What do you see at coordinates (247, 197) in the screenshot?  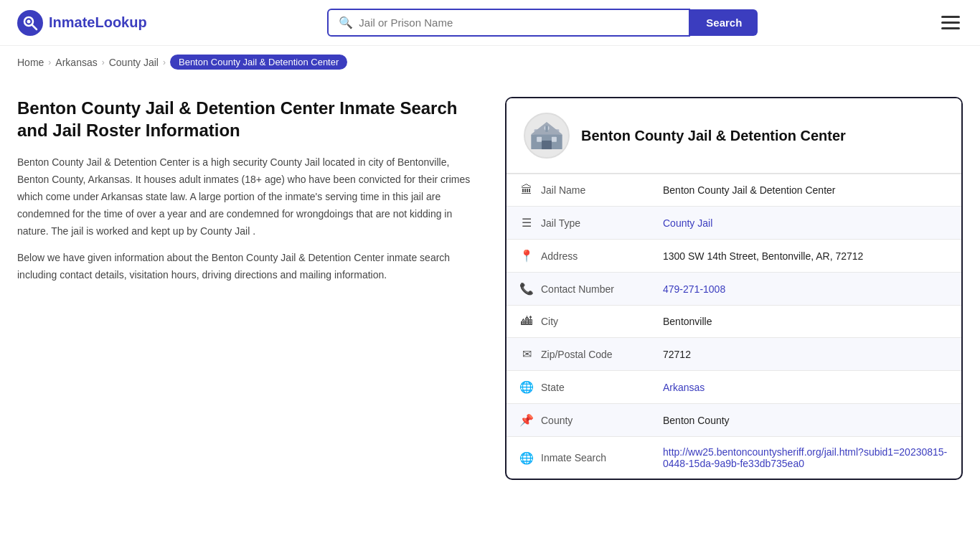 I see `description-paragraph-1: Benton County Jail & Detention Center is…` at bounding box center [247, 197].